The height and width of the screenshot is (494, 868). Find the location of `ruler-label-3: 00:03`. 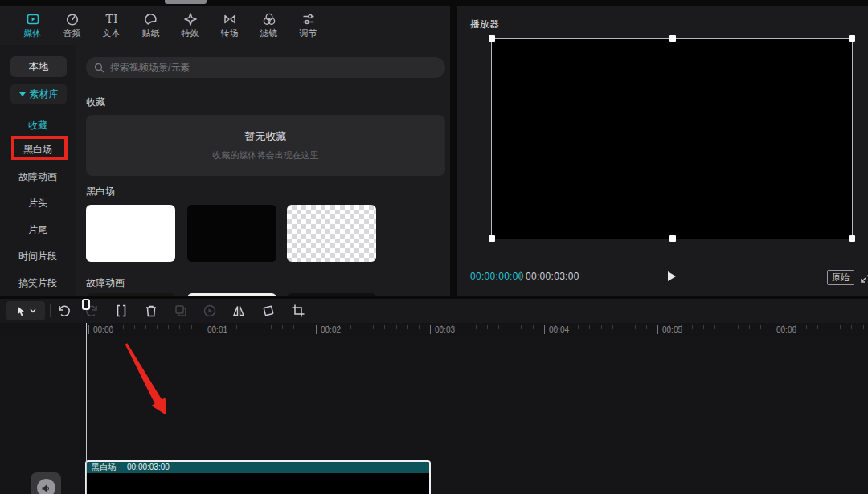

ruler-label-3: 00:03 is located at coordinates (442, 329).